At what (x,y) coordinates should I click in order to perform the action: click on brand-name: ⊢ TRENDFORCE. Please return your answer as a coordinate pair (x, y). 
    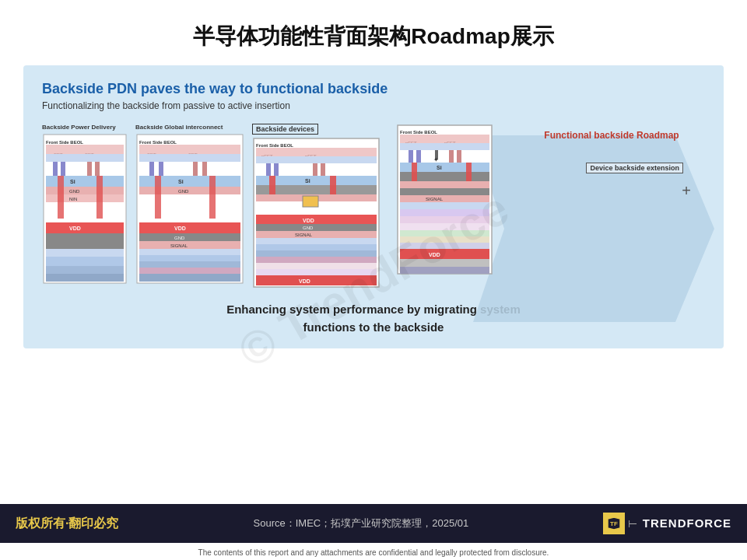
    Looking at the image, I should click on (680, 523).